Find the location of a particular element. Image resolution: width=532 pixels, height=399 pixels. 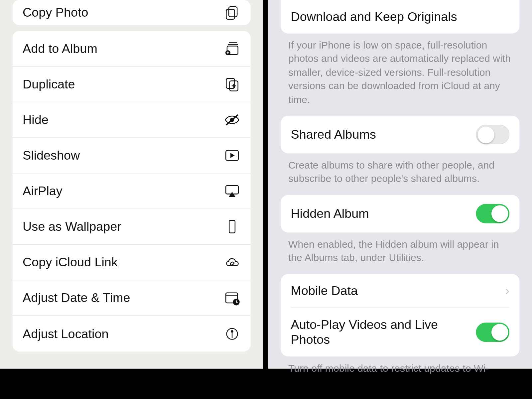

setting-hidden-album: Hidden Album is located at coordinates (400, 213).